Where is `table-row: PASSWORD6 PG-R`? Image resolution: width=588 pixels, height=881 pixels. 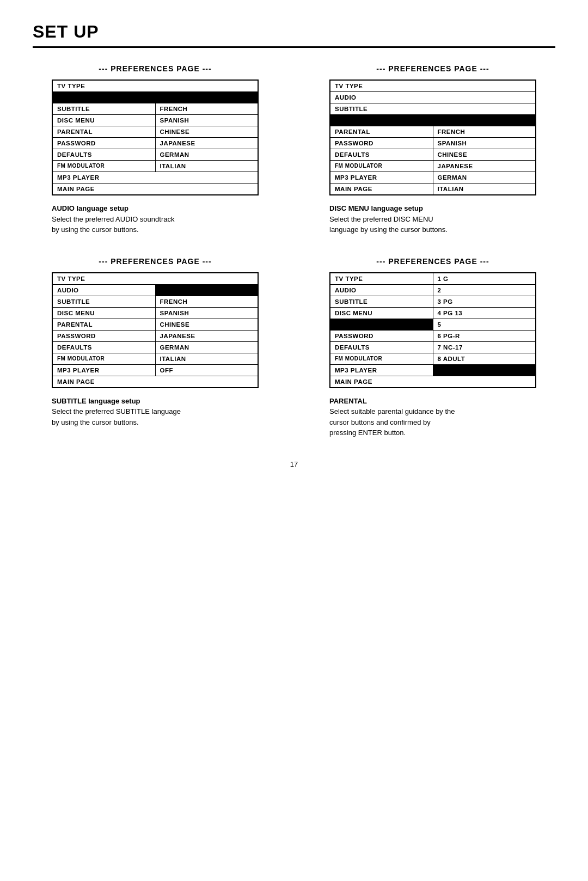
table-row: PASSWORD6 PG-R is located at coordinates (433, 337).